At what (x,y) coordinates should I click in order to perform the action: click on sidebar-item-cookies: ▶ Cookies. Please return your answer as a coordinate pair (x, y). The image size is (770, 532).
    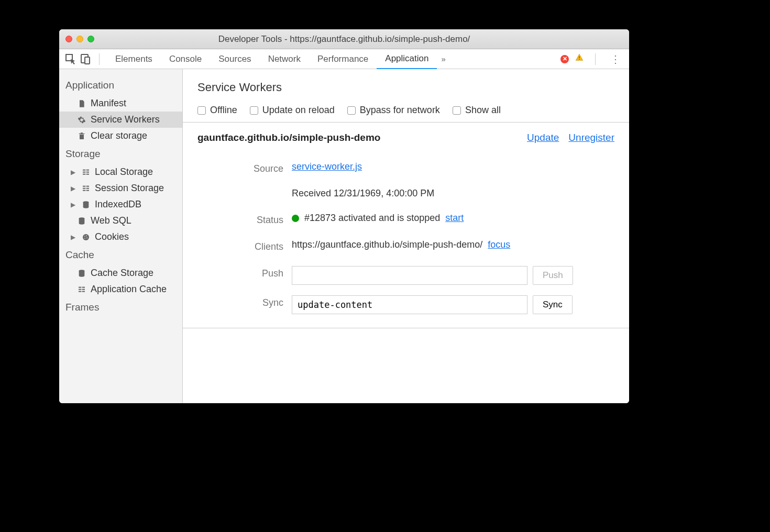
    Looking at the image, I should click on (120, 237).